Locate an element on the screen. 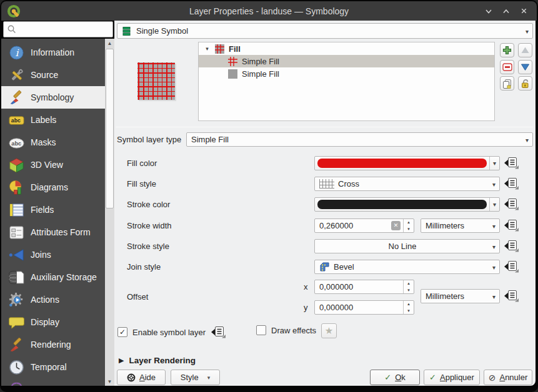 This screenshot has width=538, height=392. sidebar-item-information: i Information is located at coordinates (53, 52).